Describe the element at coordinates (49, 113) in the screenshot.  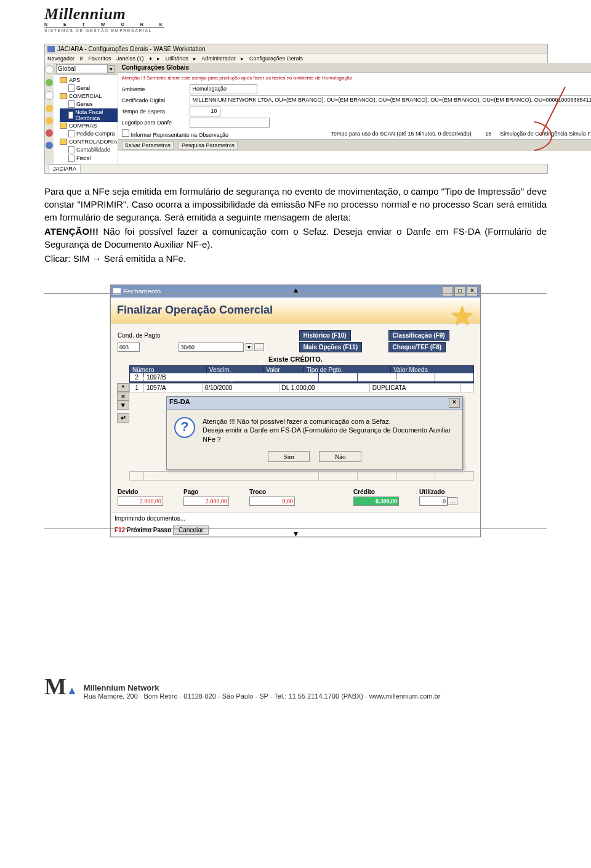
I see `toolbar-sidebar` at that location.